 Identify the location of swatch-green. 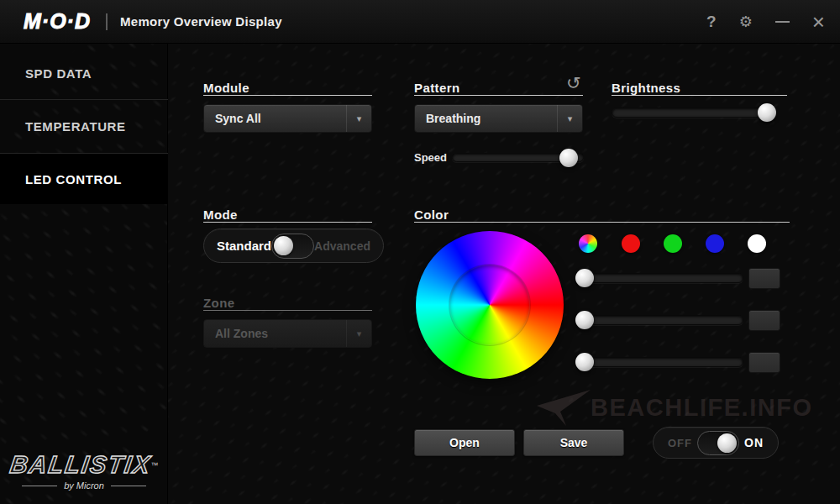
(673, 244).